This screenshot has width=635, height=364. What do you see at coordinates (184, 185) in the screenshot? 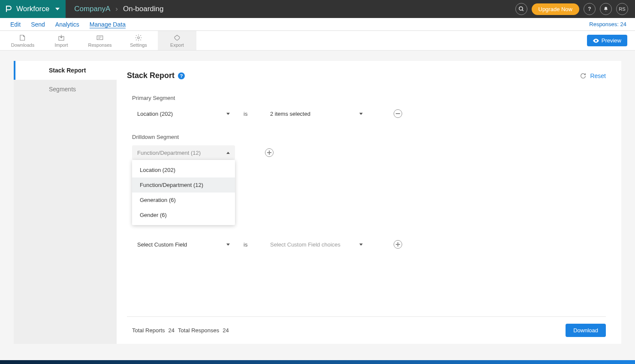
I see `dropdown-item-function: Function/Department (12)` at bounding box center [184, 185].